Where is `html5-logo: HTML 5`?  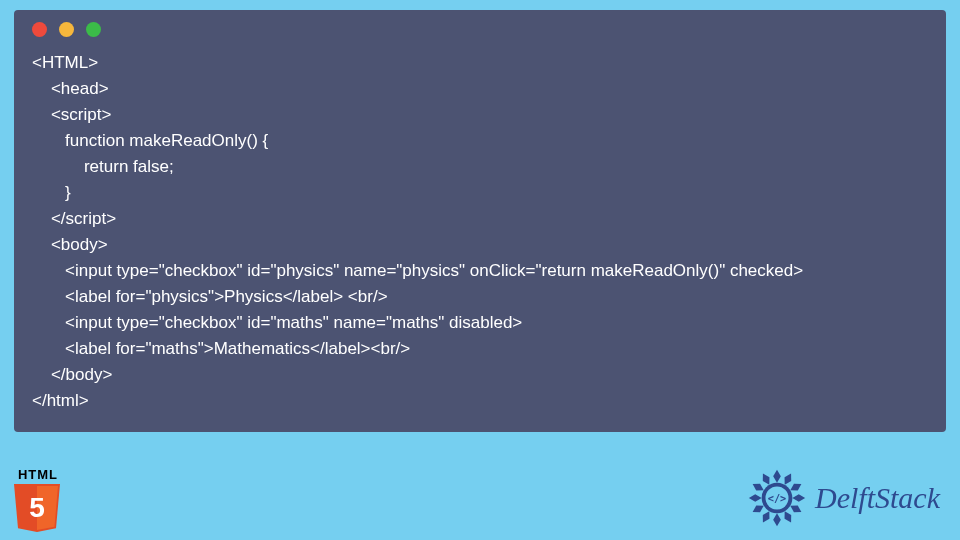
html5-logo: HTML 5 is located at coordinates (38, 500).